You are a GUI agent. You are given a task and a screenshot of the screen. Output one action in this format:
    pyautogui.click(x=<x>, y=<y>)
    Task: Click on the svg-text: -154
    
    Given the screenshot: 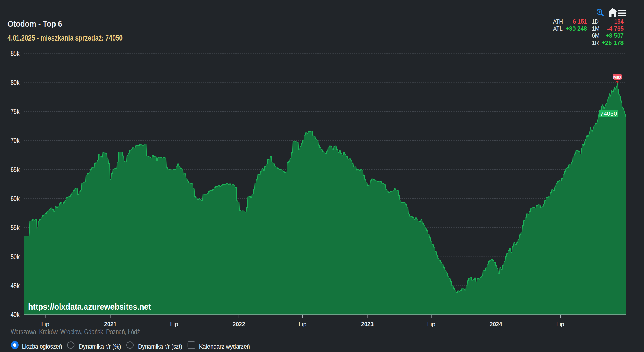 What is the action you would take?
    pyautogui.click(x=618, y=21)
    